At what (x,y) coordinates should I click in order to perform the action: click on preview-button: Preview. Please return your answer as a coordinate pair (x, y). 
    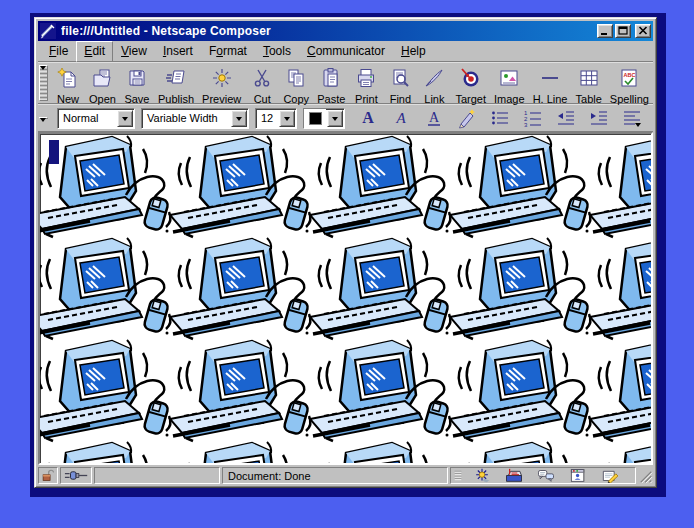
    Looking at the image, I should click on (222, 83).